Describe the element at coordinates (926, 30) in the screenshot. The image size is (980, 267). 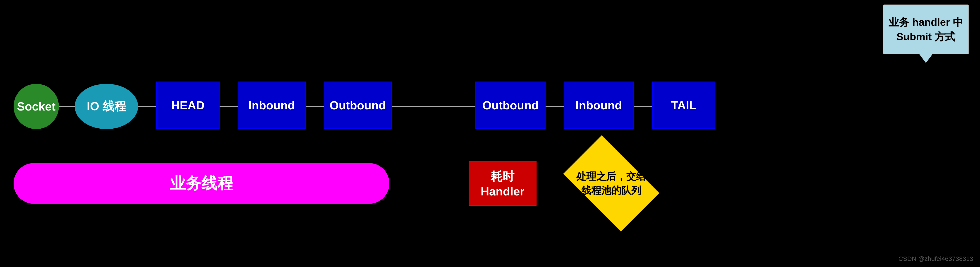
I see `callout-box: 业务 handler 中Submit 方式` at that location.